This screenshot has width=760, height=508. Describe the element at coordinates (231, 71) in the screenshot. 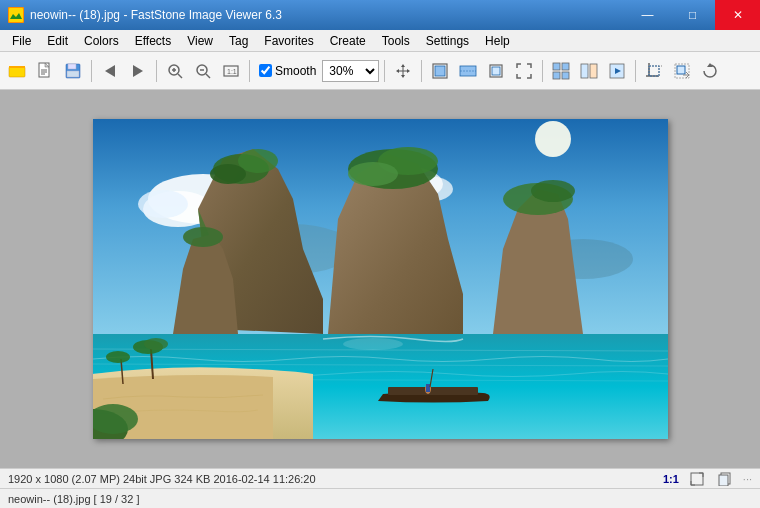

I see `actual-size-icon: 1:1` at that location.